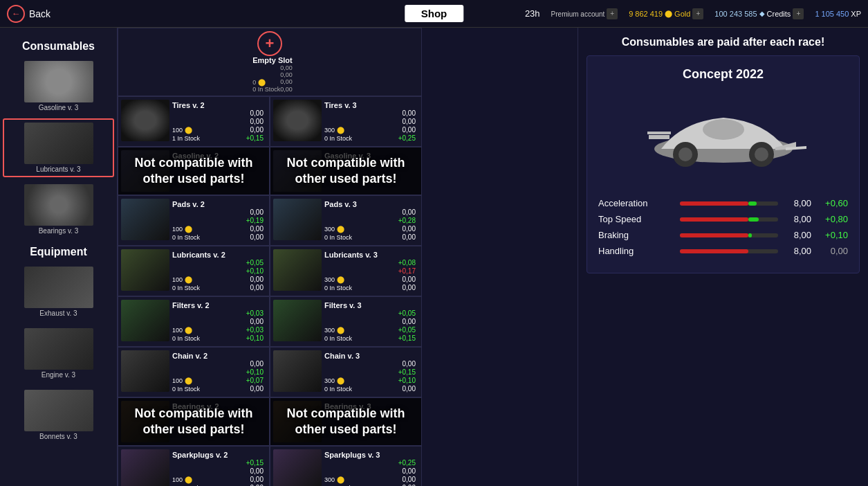  Describe the element at coordinates (58, 169) in the screenshot. I see `sidebar-lubricants-label: Lubricants v. 3` at that location.